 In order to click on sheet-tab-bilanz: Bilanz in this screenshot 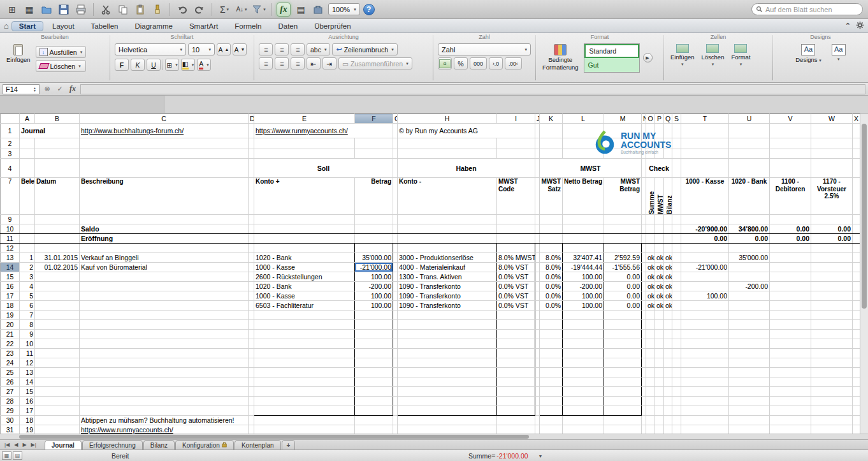, I will do `click(159, 445)`.